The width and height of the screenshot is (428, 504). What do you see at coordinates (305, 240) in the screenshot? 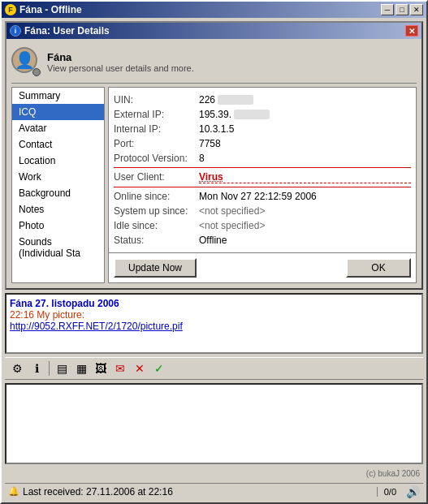
I see `value-status: Offline` at bounding box center [305, 240].